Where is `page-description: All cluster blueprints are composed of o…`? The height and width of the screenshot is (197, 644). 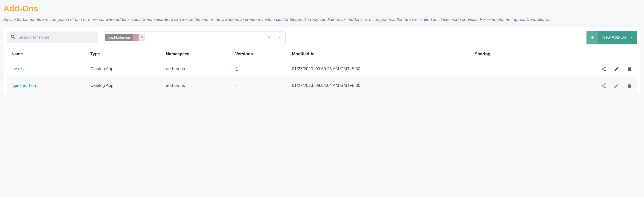
page-description: All cluster blueprints are composed of o… is located at coordinates (322, 20).